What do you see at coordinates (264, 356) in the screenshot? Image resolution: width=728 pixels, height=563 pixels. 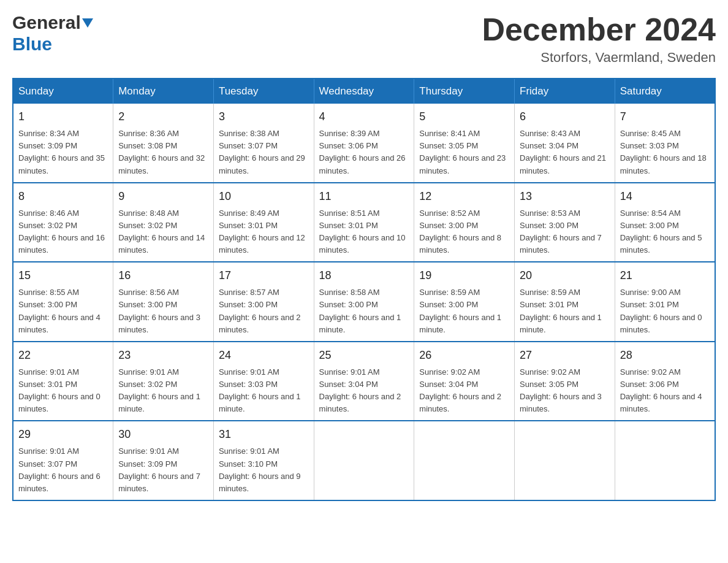 I see `day-number: 24` at bounding box center [264, 356].